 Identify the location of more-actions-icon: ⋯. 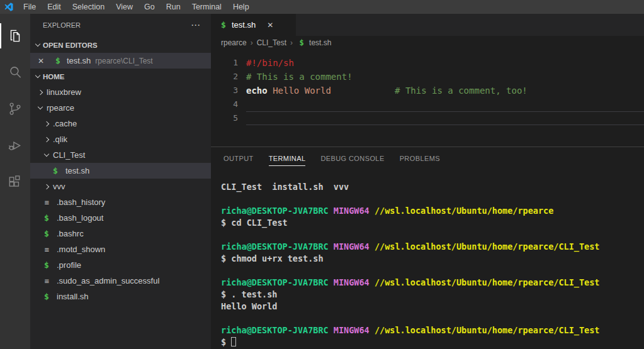
(201, 25).